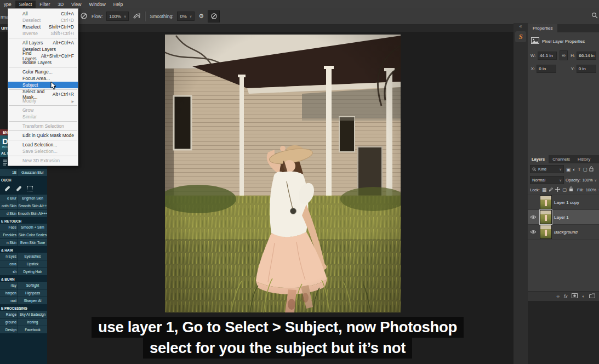 The width and height of the screenshot is (599, 364). Describe the element at coordinates (571, 190) in the screenshot. I see `lock-all-icon` at that location.